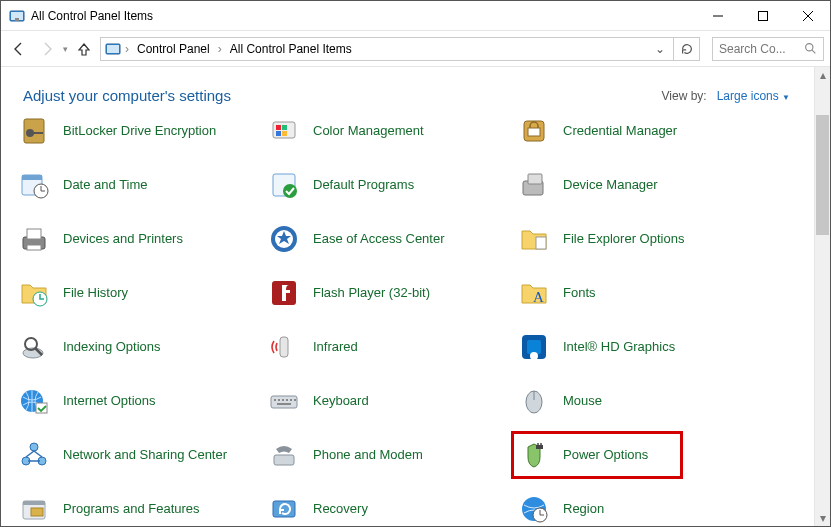  I want to click on cp-item-network-and-sharing-center: Network and Sharing Center, so click(142, 455).